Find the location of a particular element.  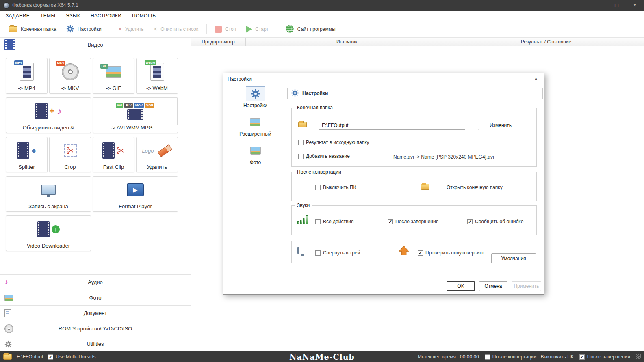

output-folder-group: Конечная папка Изменить Результат в исхо… is located at coordinates (414, 137).